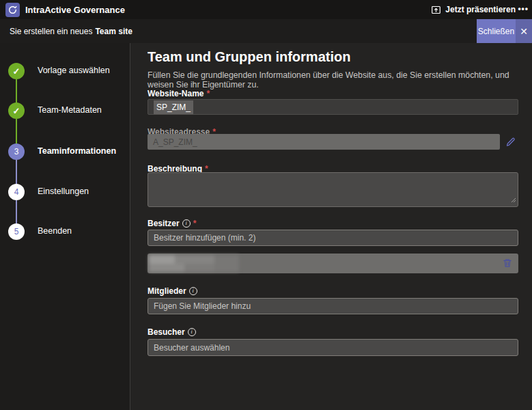 The image size is (532, 410). Describe the element at coordinates (172, 291) in the screenshot. I see `members-label: Mitglieder i` at that location.